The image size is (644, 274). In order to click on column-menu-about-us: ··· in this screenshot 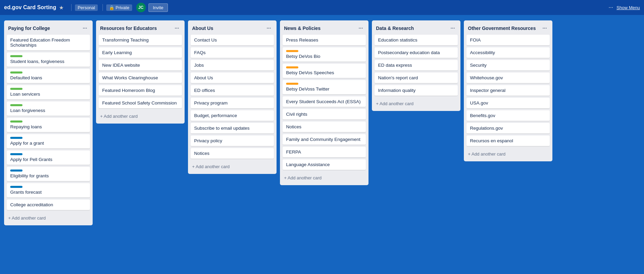, I will do `click(269, 28)`.